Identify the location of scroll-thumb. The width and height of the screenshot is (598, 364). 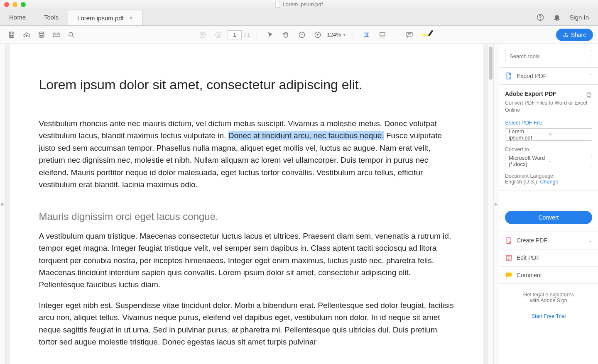
(491, 63).